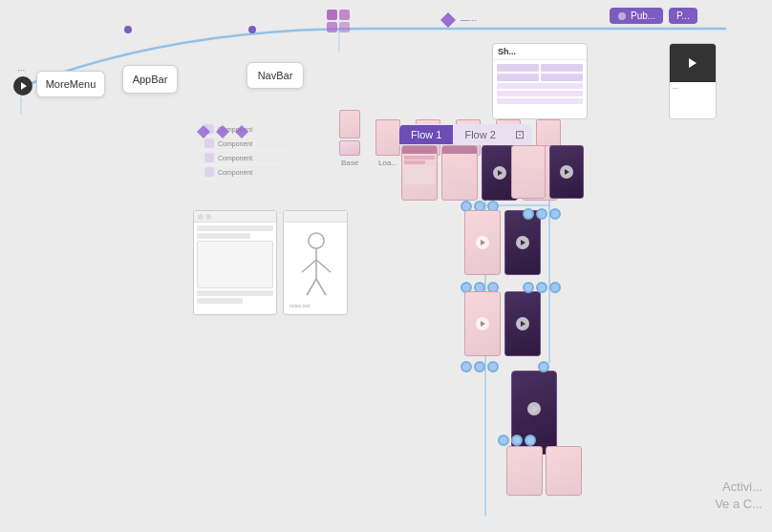 This screenshot has height=532, width=772. Describe the element at coordinates (540, 84) in the screenshot. I see `sh-card-content` at that location.